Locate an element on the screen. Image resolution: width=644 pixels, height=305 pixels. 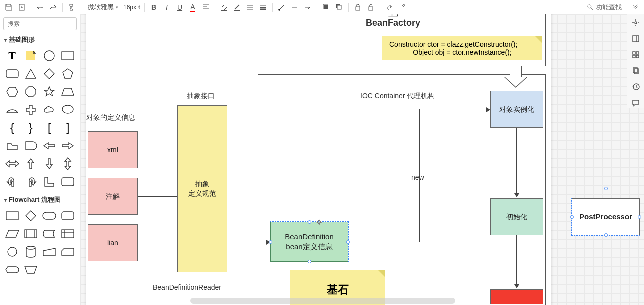
connector-icon is located at coordinates (282, 7).